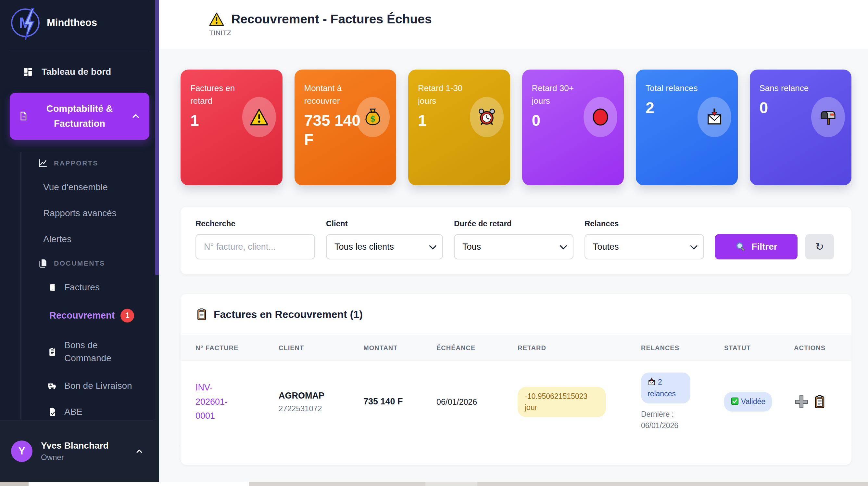 The width and height of the screenshot is (868, 486). I want to click on delay-cell: -10.950621515023 jour, so click(579, 402).